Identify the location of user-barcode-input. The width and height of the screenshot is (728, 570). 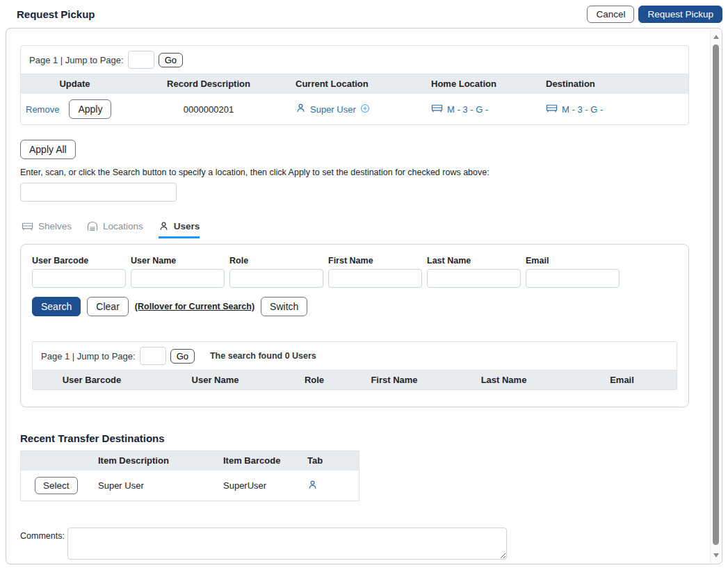
(79, 278).